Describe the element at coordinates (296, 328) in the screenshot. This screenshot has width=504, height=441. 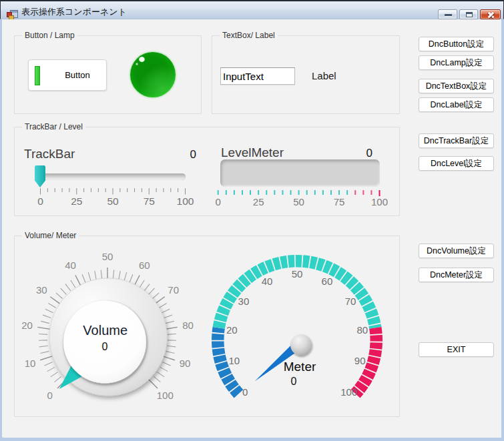
I see `meter-gauge: 0102030405060708090100Meter0` at that location.